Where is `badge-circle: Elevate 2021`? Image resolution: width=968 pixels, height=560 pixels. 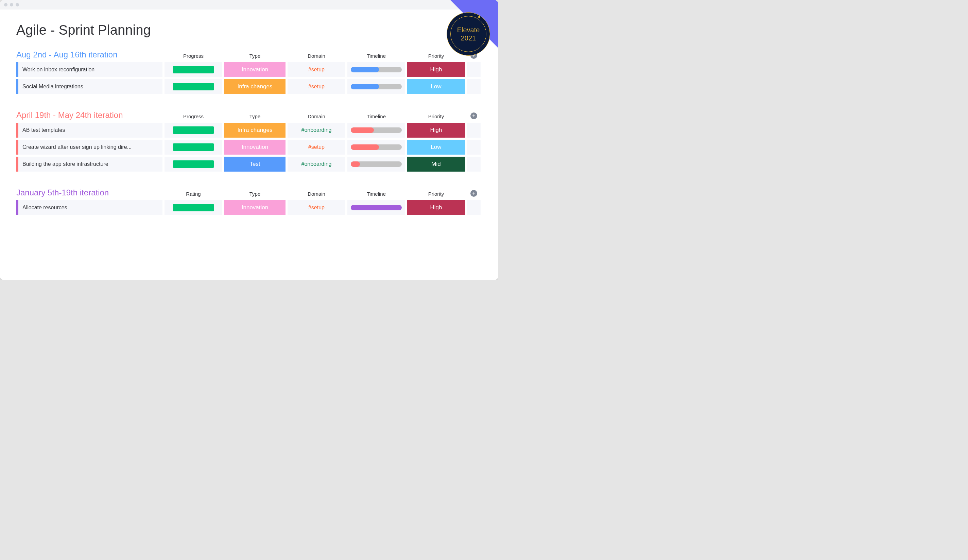
badge-circle: Elevate 2021 is located at coordinates (469, 34).